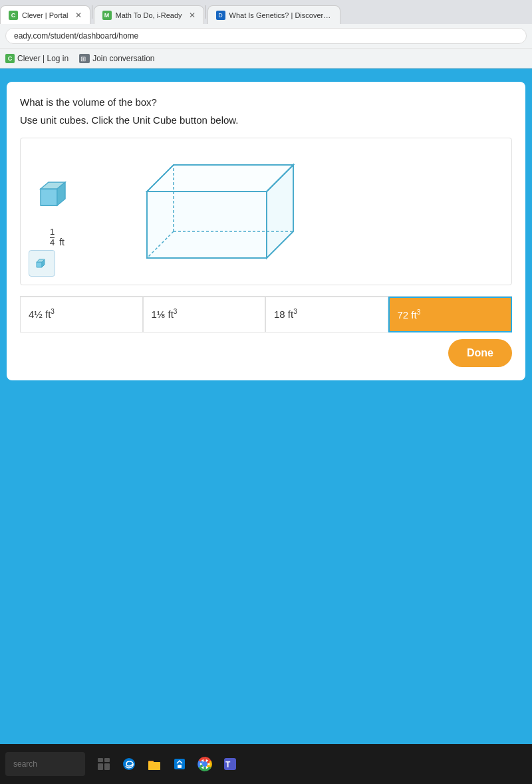  I want to click on tab-clever-portal: C Clever | Portal ✕, so click(45, 15).